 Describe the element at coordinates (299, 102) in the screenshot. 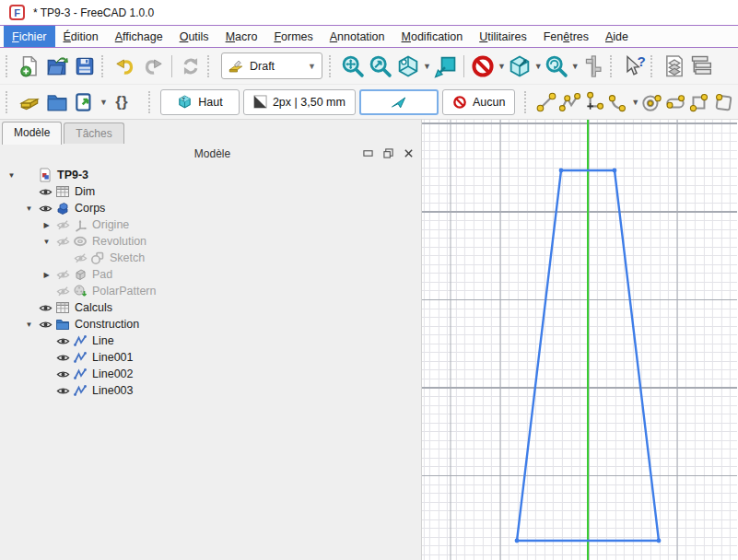

I see `style-button: 2px | 3,50 mm` at that location.